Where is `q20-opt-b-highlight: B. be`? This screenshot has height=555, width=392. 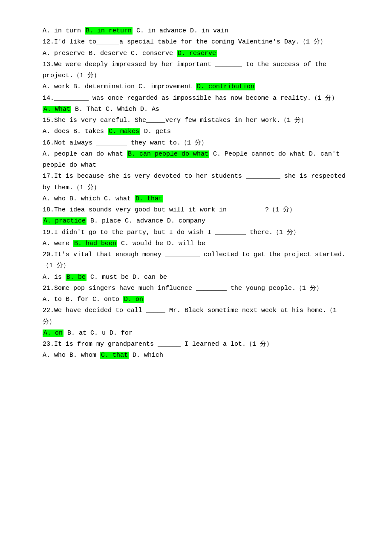 q20-opt-b-highlight: B. be is located at coordinates (76, 277).